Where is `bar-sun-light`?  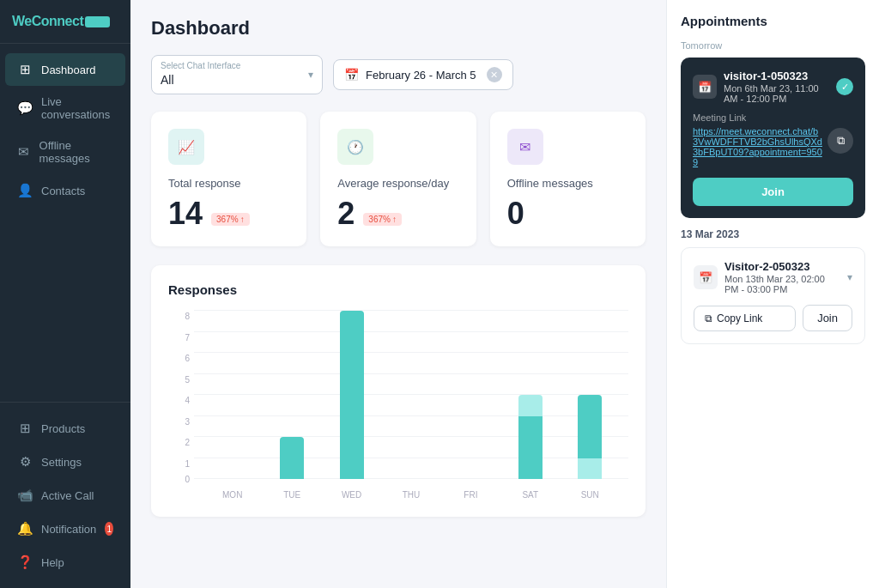 bar-sun-light is located at coordinates (590, 469).